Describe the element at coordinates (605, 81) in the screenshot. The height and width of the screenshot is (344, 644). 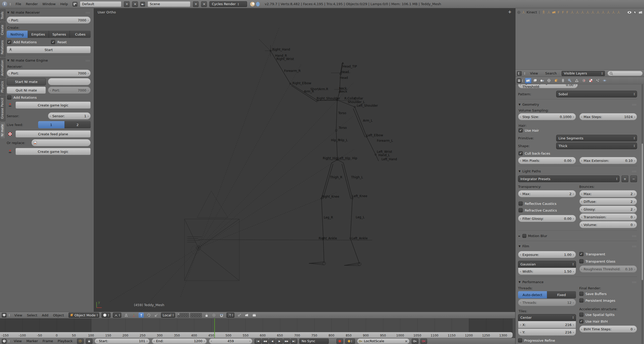
I see `properties-tab-physics` at that location.